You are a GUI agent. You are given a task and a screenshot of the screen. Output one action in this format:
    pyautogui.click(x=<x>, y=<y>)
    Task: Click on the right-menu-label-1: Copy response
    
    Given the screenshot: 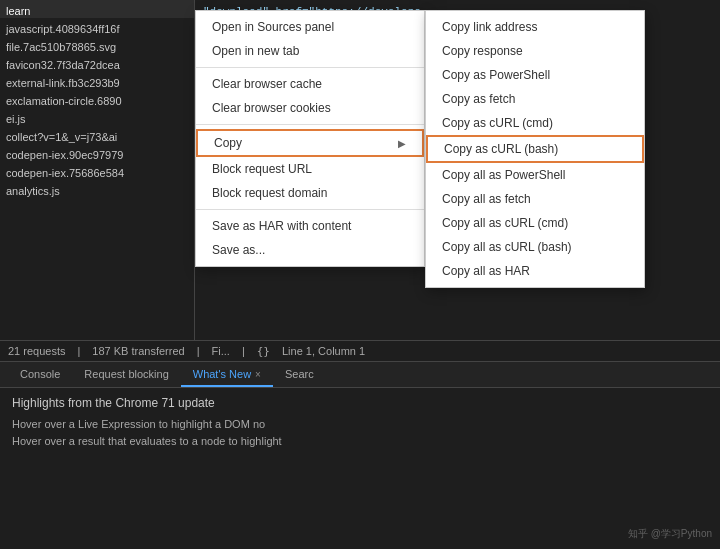 What is the action you would take?
    pyautogui.click(x=482, y=51)
    